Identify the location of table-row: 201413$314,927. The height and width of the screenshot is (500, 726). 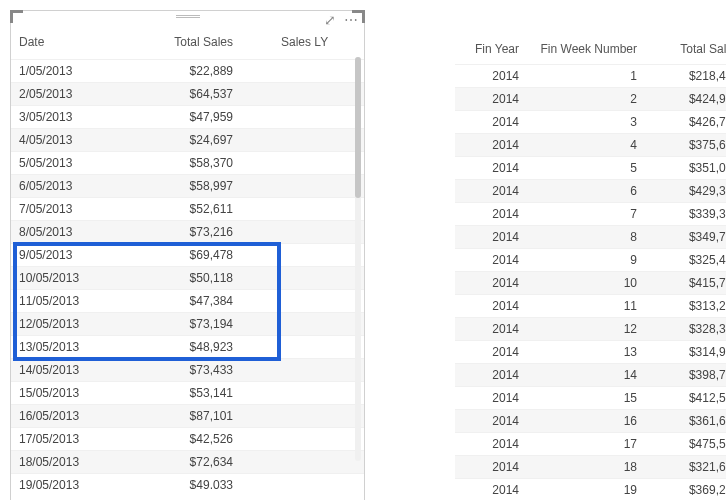
(590, 352).